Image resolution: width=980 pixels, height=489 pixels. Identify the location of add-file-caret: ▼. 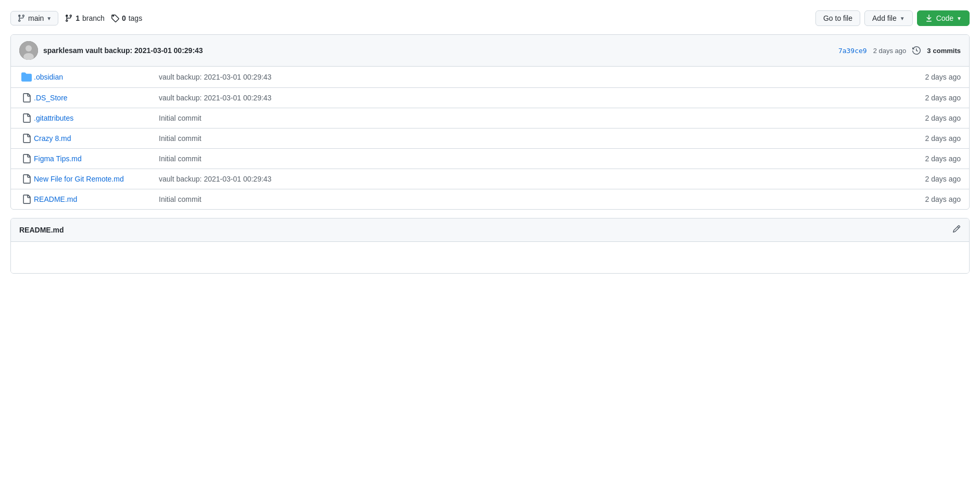
(902, 19).